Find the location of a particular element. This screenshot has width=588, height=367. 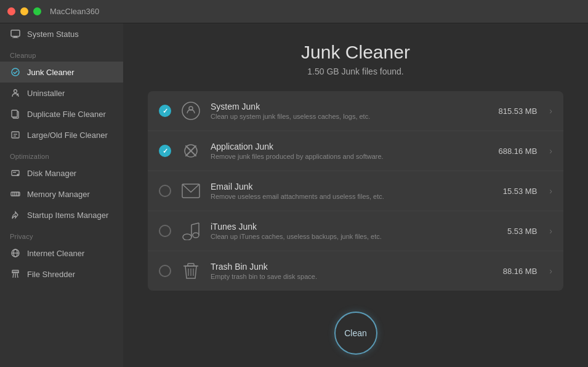

internet-cleaner-label: Internet Cleaner is located at coordinates (55, 254).